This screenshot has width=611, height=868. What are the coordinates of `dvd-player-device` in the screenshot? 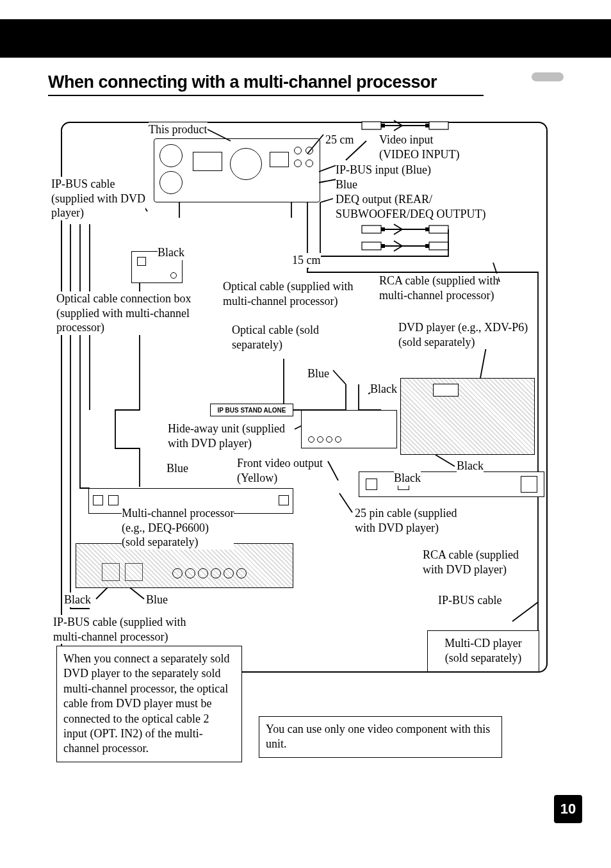 It's located at (468, 416).